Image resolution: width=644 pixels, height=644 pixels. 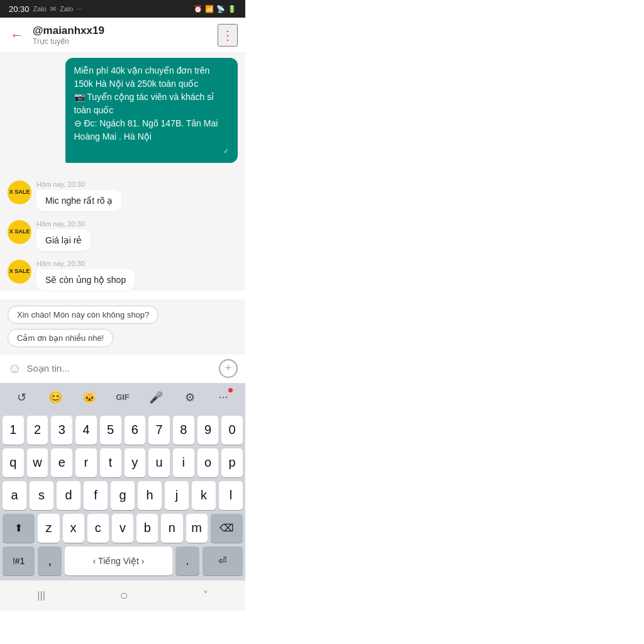 I want to click on key-y: y, so click(x=135, y=463).